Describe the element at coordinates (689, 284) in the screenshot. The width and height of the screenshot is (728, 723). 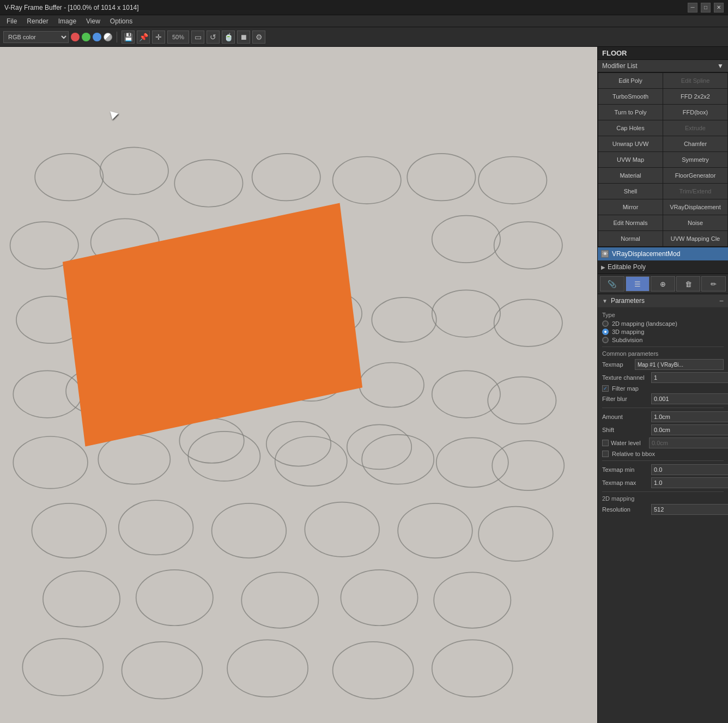
I see `stack-delete-button: 🗑` at that location.